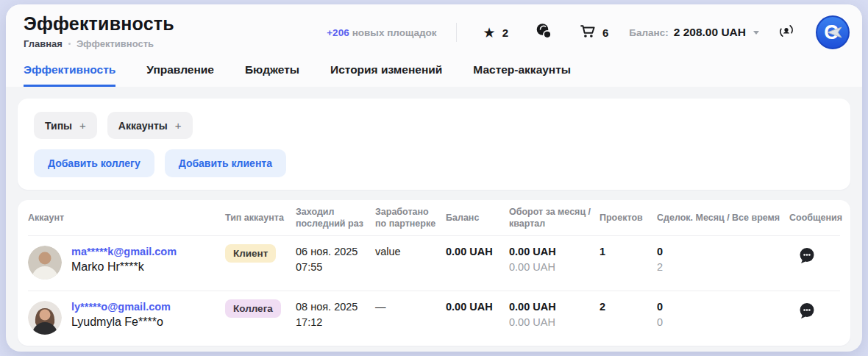  What do you see at coordinates (434, 318) in the screenshot?
I see `table-row: ly*****o@gmail.com Lyudmyla Fe****o Колл…` at bounding box center [434, 318].